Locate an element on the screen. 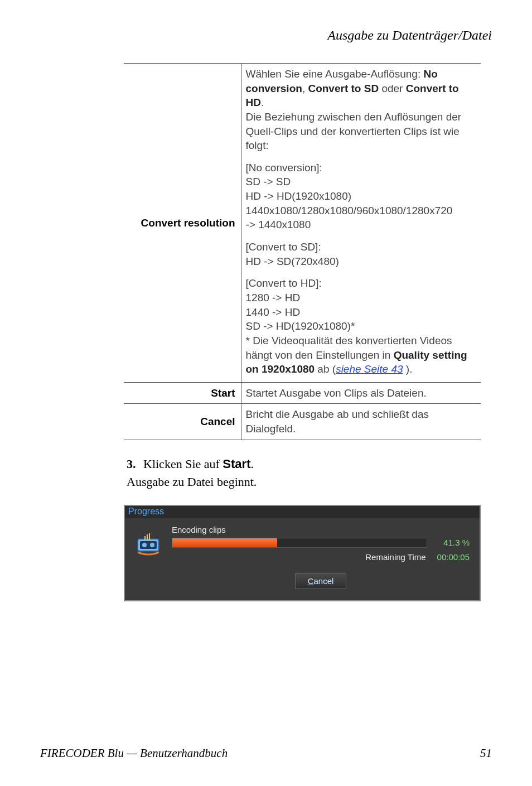  dialog-content: Encoding clips 41.3 % Remaining Time 00:… is located at coordinates (302, 559).